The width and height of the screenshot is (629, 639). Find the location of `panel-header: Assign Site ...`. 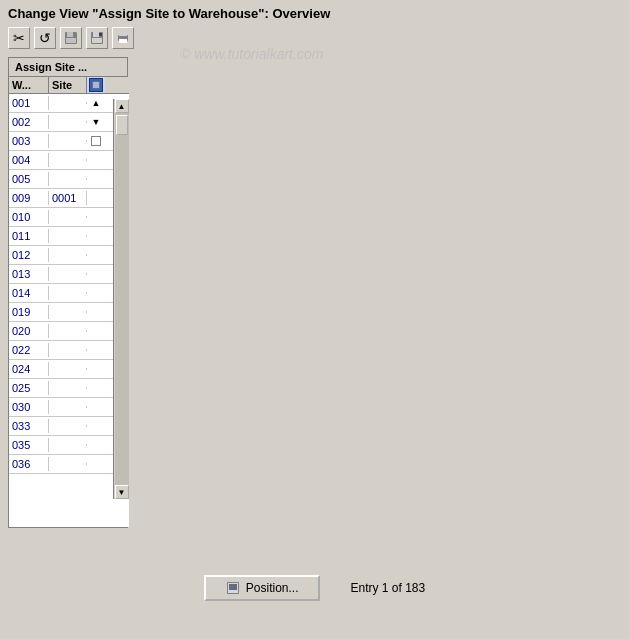

panel-header: Assign Site ... is located at coordinates (68, 68).